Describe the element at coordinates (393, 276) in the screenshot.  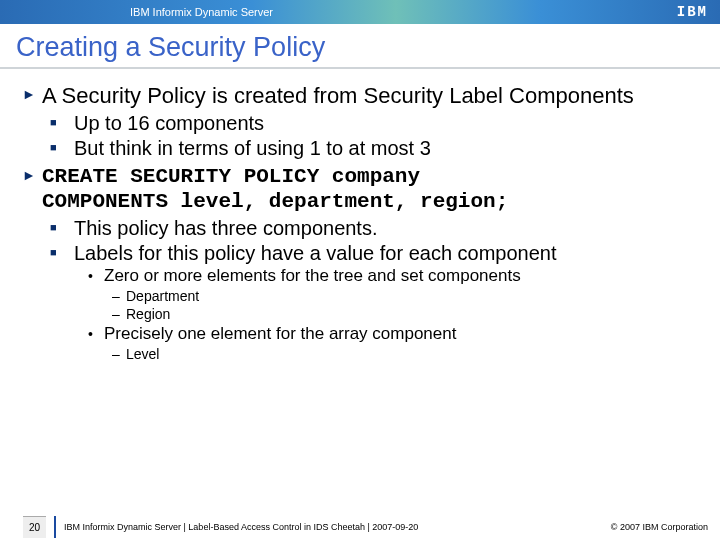
I see `dot-group-1: • Zero or more elements for the tree and…` at that location.